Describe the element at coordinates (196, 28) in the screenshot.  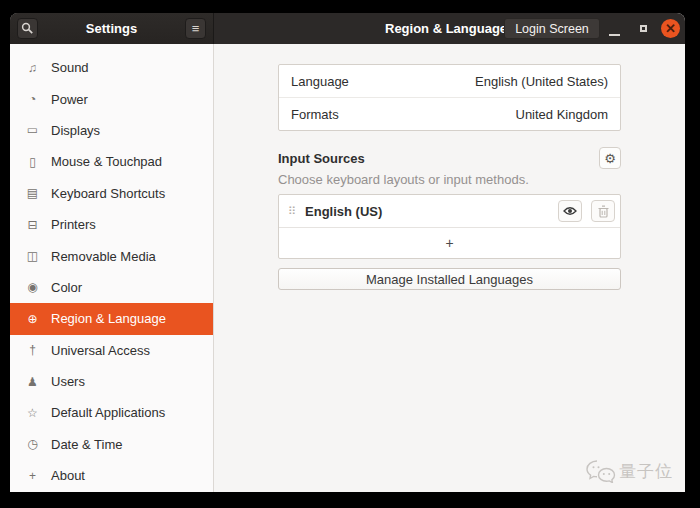
I see `menu-button: ≡` at that location.